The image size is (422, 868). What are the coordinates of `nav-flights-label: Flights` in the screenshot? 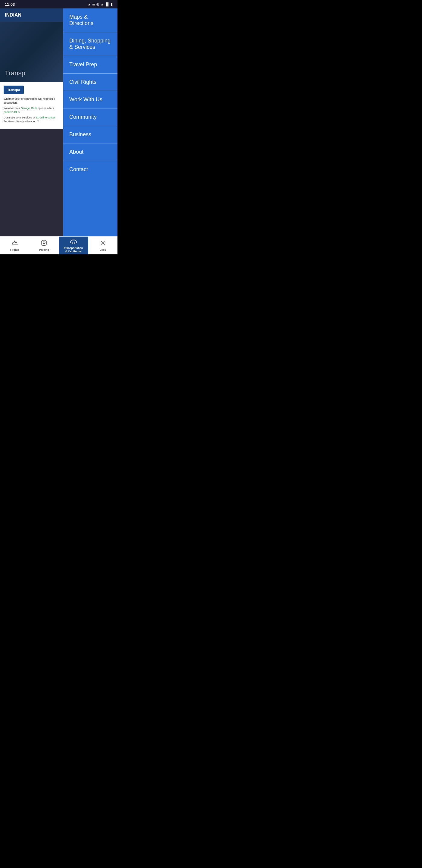 It's located at (15, 250).